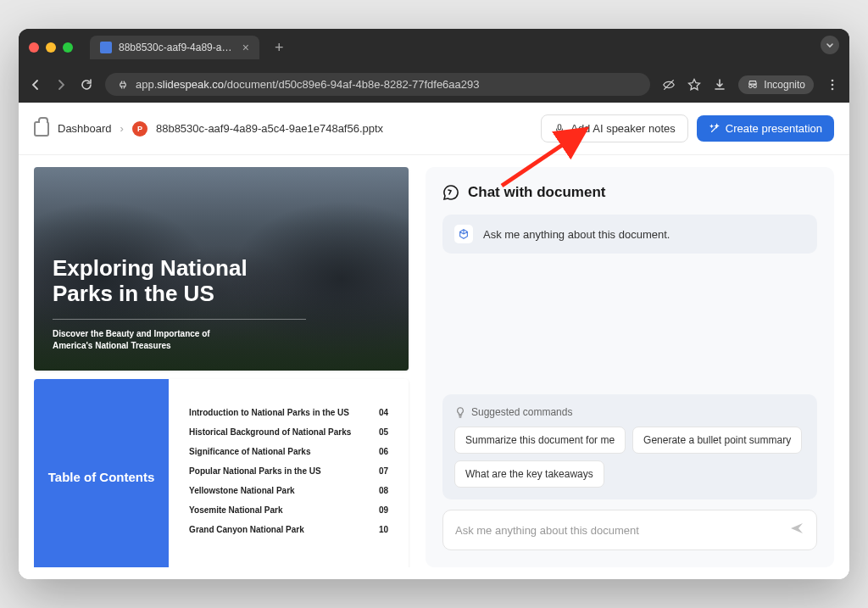 The height and width of the screenshot is (608, 868). I want to click on divider, so click(180, 319).